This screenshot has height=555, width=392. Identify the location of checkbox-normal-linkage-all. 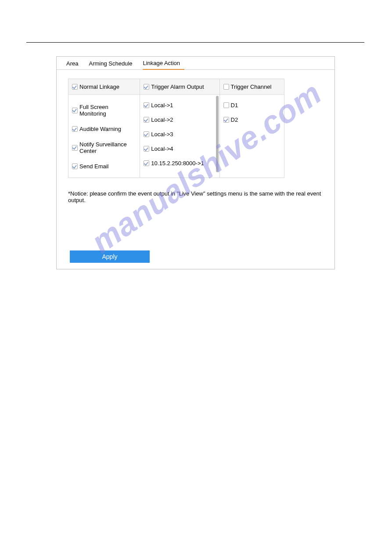
(75, 87).